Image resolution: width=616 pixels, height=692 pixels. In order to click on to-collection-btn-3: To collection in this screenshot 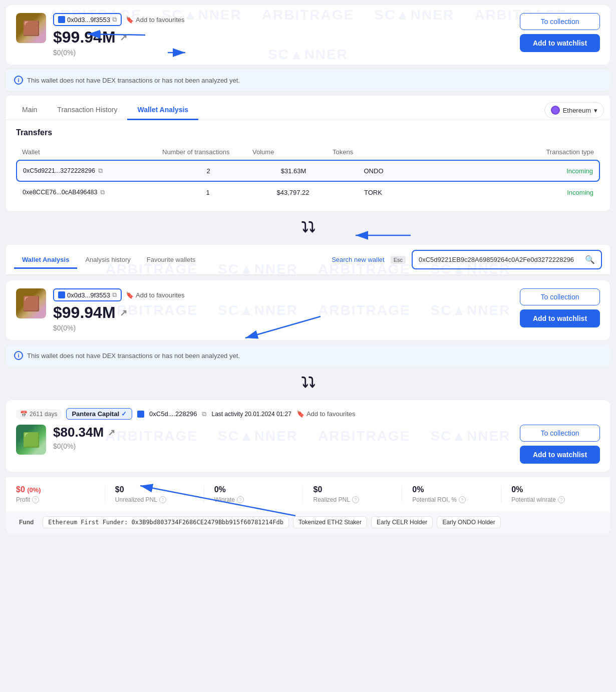, I will do `click(560, 433)`.